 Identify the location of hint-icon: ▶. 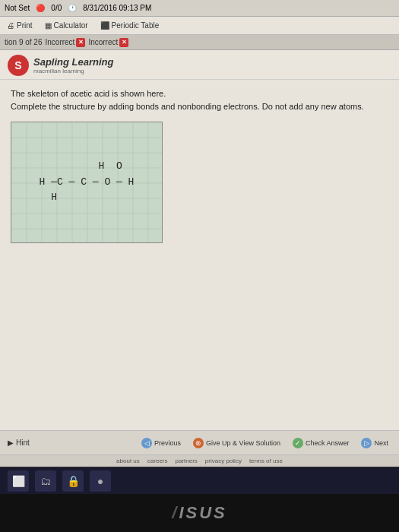
(11, 442).